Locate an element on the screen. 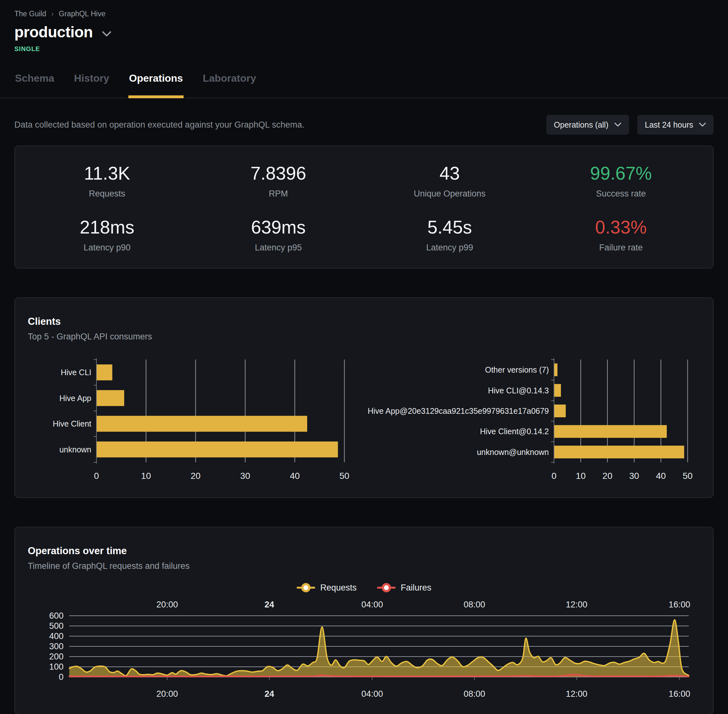  time-range-label: Last 24 hours is located at coordinates (669, 125).